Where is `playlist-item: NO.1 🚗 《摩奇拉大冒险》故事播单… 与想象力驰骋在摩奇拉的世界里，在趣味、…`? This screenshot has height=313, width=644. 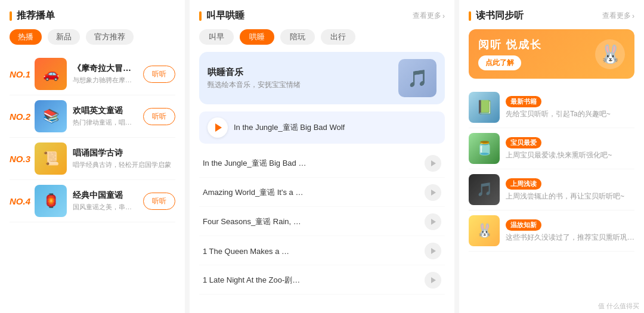
playlist-item: NO.1 🚗 《摩奇拉大冒险》故事播单… 与想象力驰骋在摩奇拉的世界里，在趣味、… is located at coordinates (92, 74).